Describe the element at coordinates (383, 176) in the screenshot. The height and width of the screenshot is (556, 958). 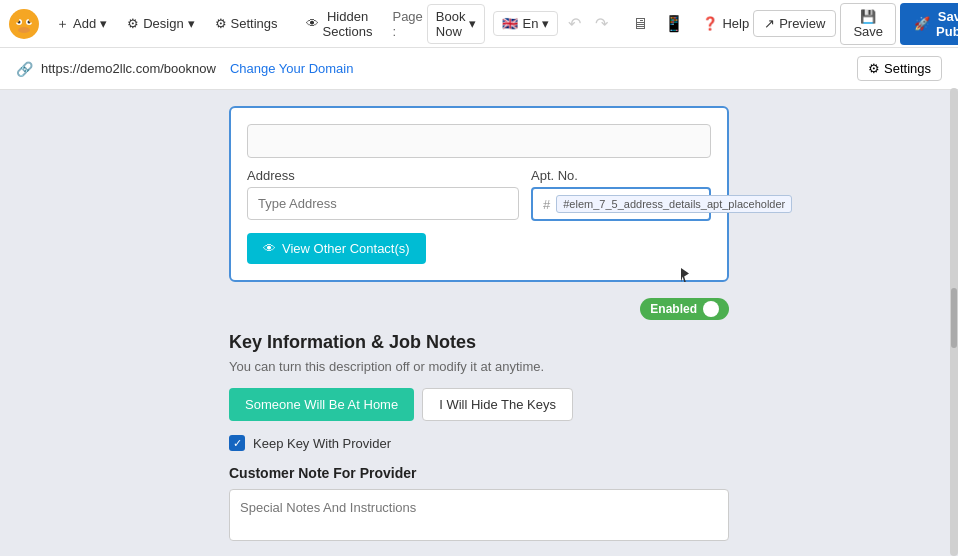
I see `address-label: Address` at that location.